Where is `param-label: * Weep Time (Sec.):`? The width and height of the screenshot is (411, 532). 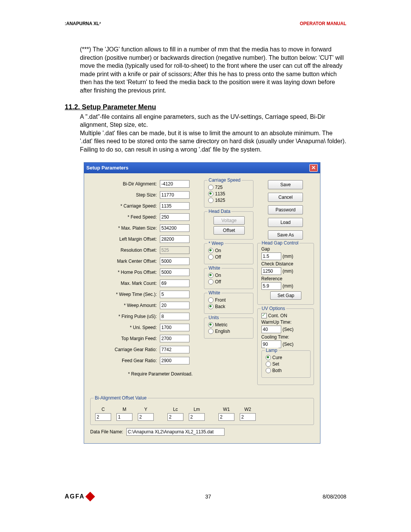 param-label: * Weep Time (Sec.): is located at coordinates (125, 294).